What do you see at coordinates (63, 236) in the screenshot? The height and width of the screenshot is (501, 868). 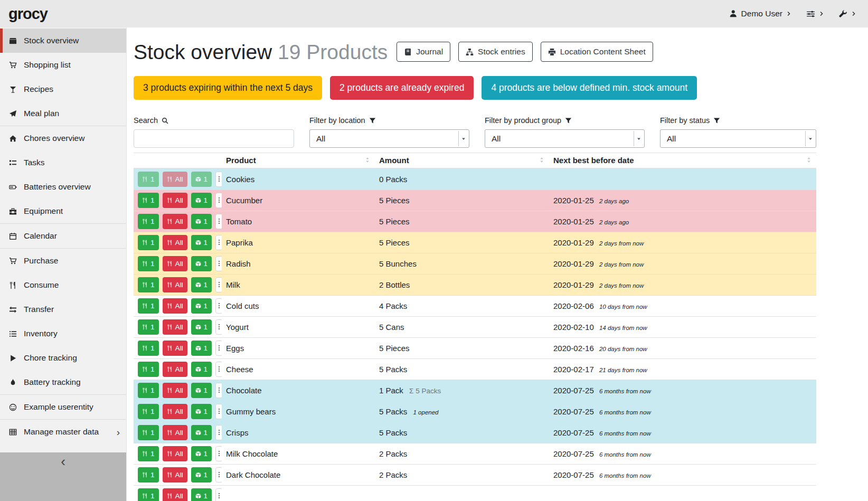 I see `sidebar-item-calendar: Calendar` at bounding box center [63, 236].